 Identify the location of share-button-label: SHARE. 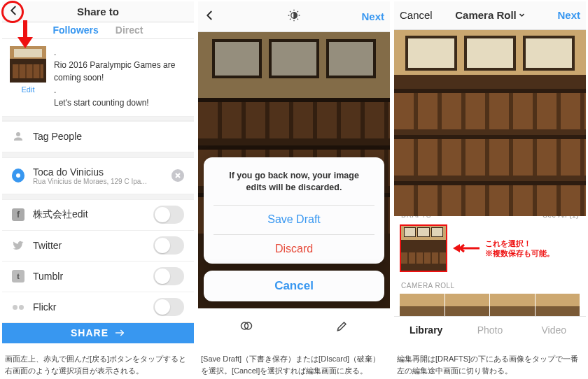
(90, 333).